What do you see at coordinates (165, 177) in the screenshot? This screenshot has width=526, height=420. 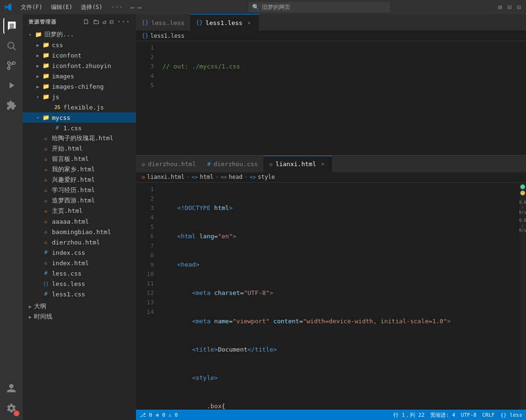 I see `breadcrumb-lianxi-filename: lianxi.html` at bounding box center [165, 177].